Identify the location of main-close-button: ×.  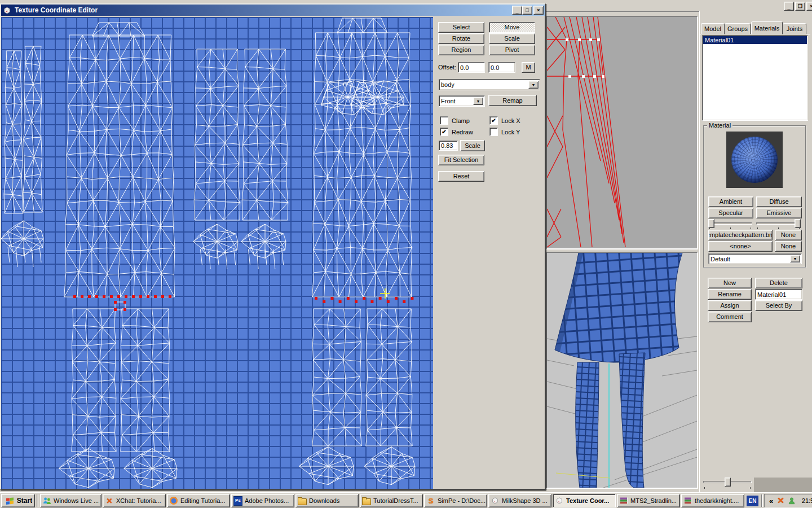
(809, 6).